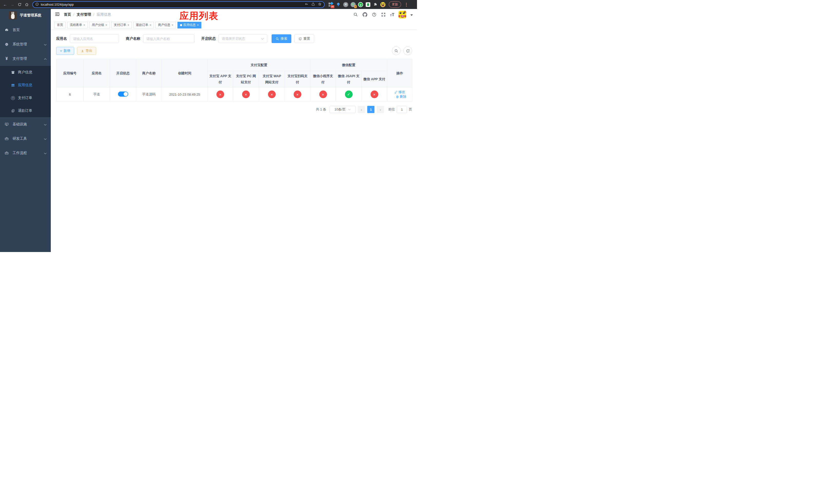  I want to click on breadcrumb-home: 首页, so click(68, 15).